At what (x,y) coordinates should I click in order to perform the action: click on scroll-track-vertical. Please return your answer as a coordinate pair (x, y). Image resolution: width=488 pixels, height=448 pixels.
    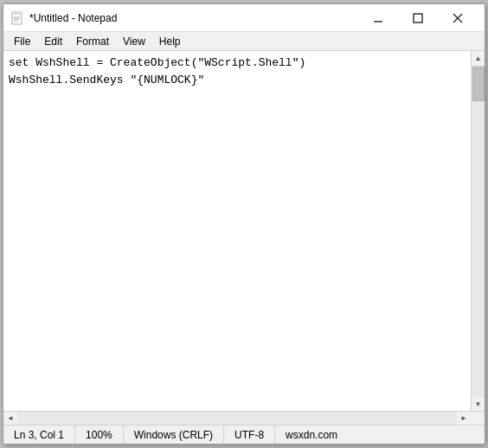
    Looking at the image, I should click on (478, 231).